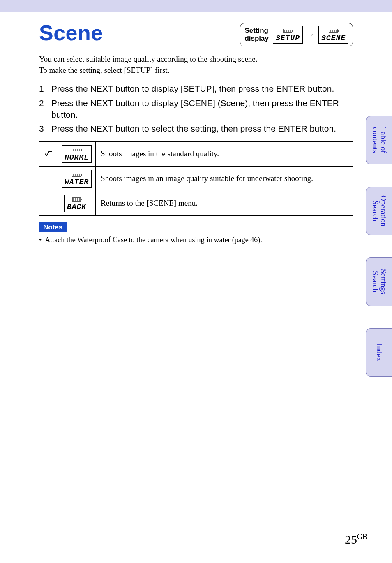 This screenshot has width=392, height=563. I want to click on arrow-right-icon: →, so click(311, 35).